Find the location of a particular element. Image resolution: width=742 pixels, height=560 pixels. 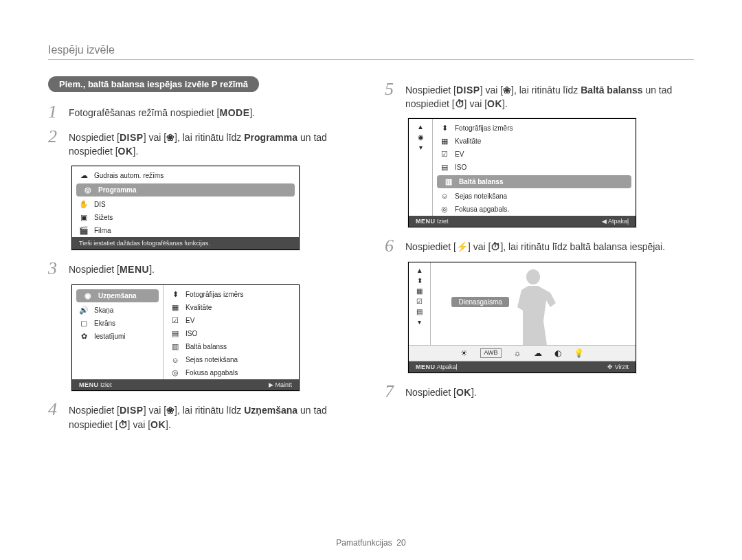

panel-footer: MENU Iziet ◀ Atpakaļ is located at coordinates (522, 221).